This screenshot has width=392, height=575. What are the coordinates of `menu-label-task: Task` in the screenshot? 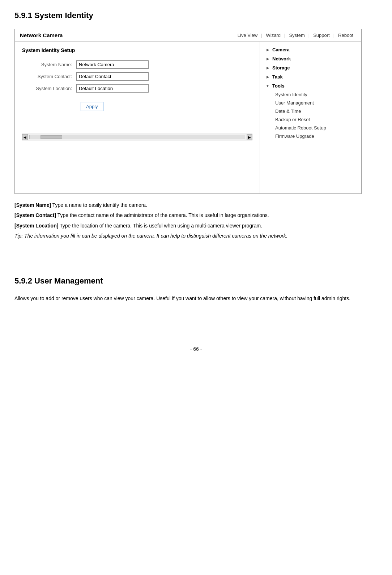 It's located at (278, 77).